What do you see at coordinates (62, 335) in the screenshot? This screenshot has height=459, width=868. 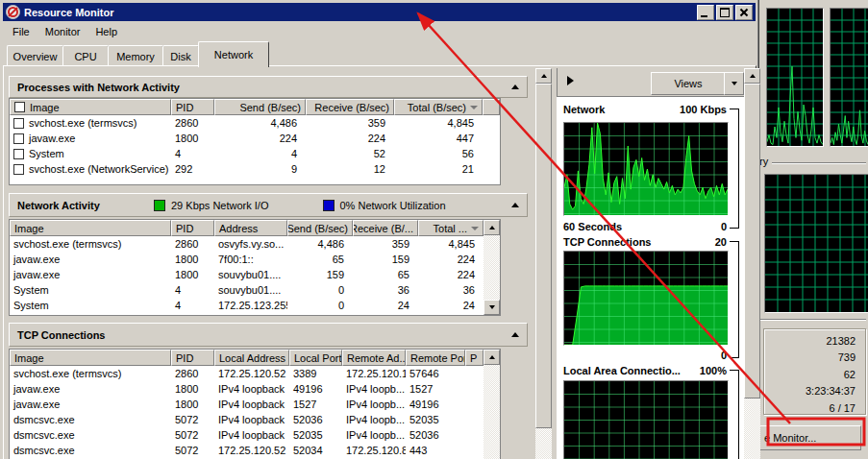 I see `tcp-connections-panel-title: TCP Connections` at bounding box center [62, 335].